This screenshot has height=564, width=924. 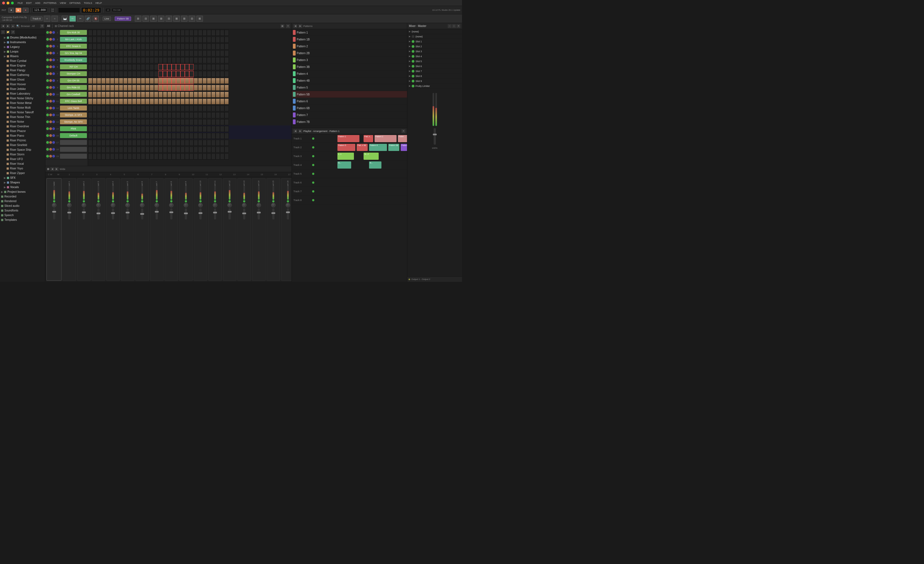 What do you see at coordinates (47, 19) in the screenshot?
I see `snap-button: ○` at bounding box center [47, 19].